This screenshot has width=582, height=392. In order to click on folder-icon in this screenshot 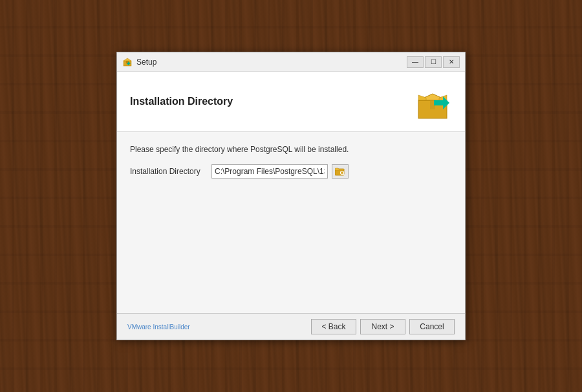, I will do `click(340, 171)`.